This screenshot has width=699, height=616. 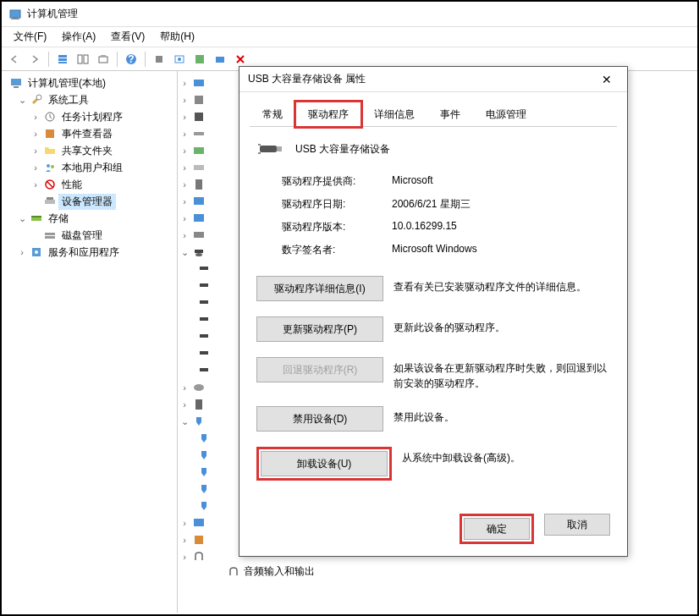 What do you see at coordinates (272, 114) in the screenshot?
I see `tab-general: 常规` at bounding box center [272, 114].